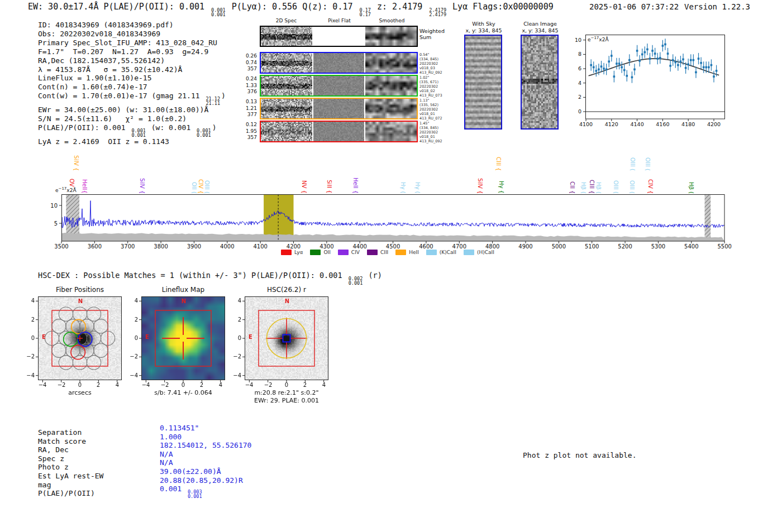 The image size is (782, 532). I want to click on svg-text: 5300, so click(658, 247).